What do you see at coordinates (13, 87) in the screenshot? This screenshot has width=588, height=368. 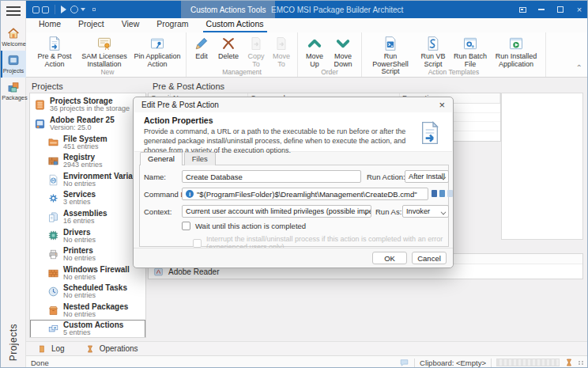 I see `packages-icon` at bounding box center [13, 87].